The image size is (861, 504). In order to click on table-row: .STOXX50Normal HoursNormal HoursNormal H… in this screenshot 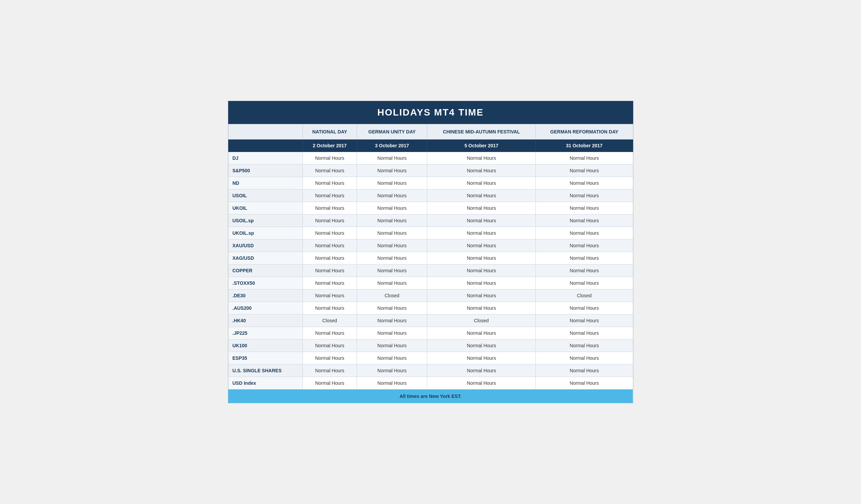, I will do `click(430, 283)`.